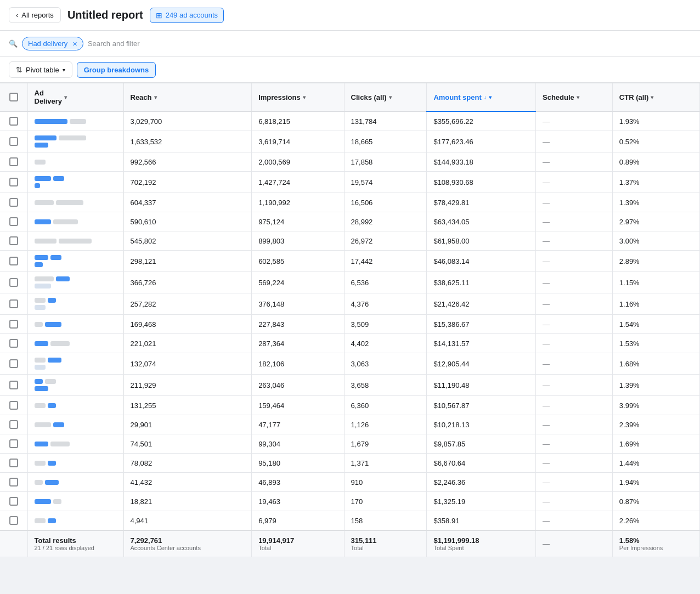  Describe the element at coordinates (298, 182) in the screenshot. I see `impressions-cell: 1,427,724` at that location.